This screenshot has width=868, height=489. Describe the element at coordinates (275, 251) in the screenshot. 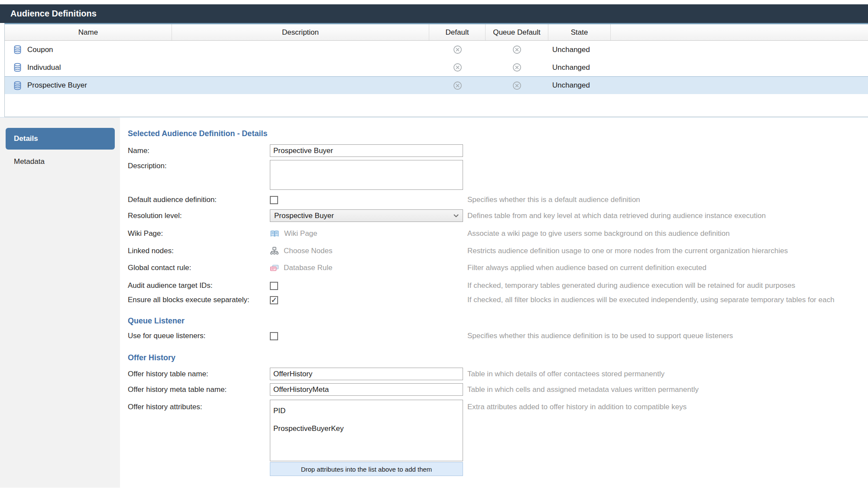

I see `hierarchy-icon` at that location.